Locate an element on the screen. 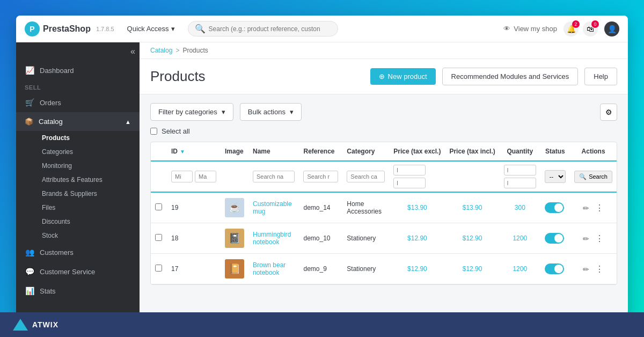 The width and height of the screenshot is (644, 337). row-id-cell: 17 is located at coordinates (194, 269).